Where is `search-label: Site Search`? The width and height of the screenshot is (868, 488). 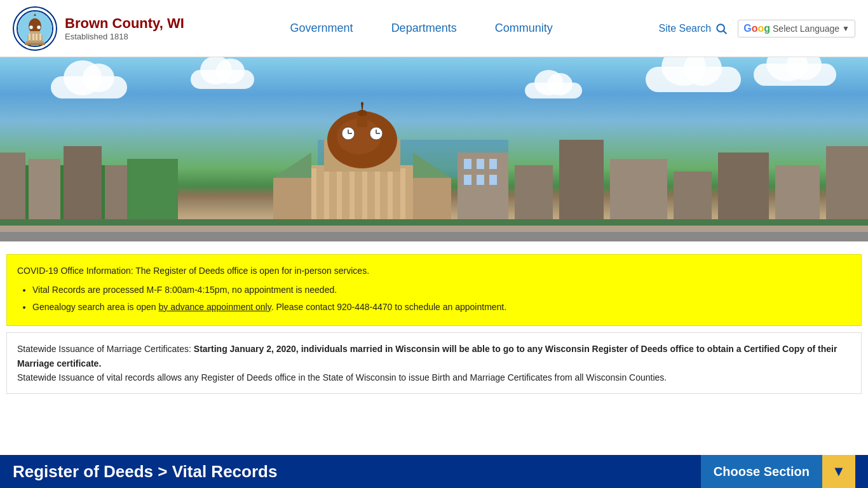 search-label: Site Search is located at coordinates (685, 29).